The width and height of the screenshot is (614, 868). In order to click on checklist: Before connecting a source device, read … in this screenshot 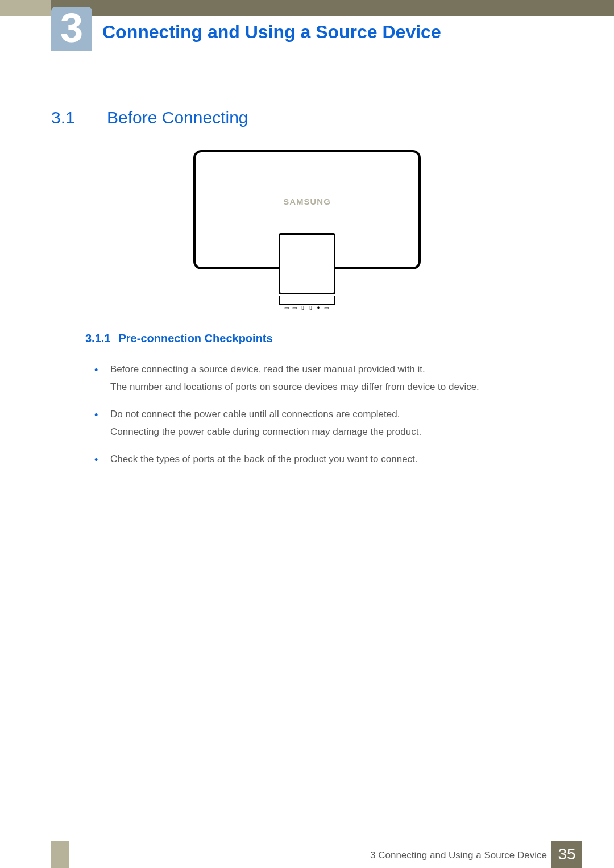, I will do `click(326, 415)`.